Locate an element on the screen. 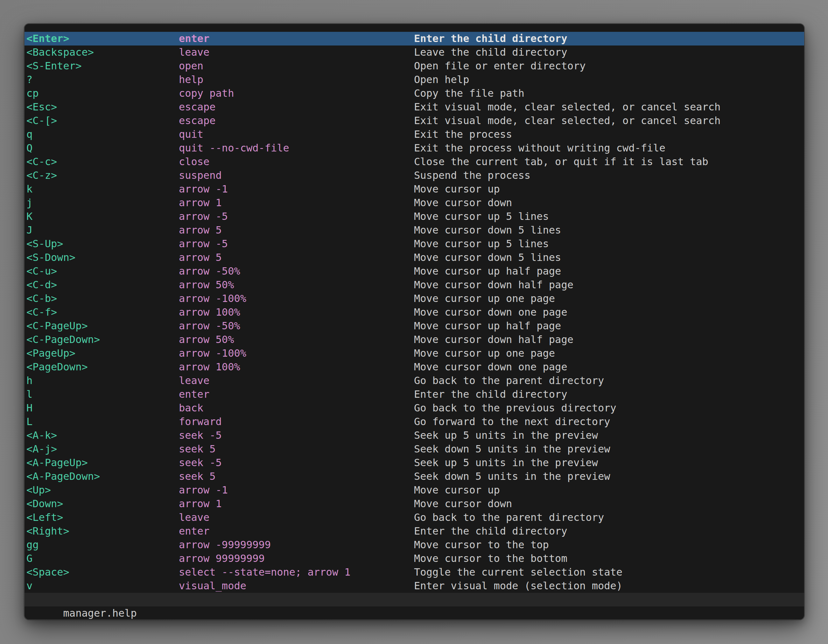 This screenshot has width=828, height=644. keybind-row: <S-Enter> open Open file or enter direct… is located at coordinates (414, 66).